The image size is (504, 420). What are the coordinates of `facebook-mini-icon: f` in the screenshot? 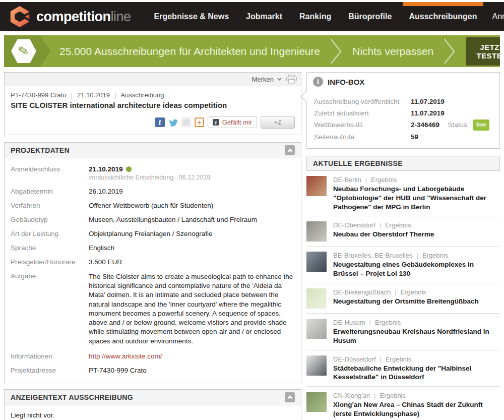 It's located at (216, 122).